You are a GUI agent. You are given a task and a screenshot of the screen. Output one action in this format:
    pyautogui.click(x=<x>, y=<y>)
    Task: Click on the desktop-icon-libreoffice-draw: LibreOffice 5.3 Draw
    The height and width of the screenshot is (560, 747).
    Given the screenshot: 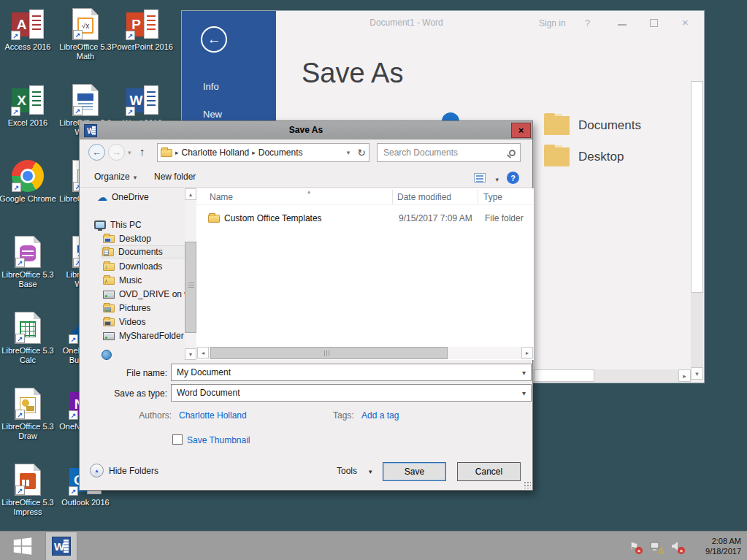 What is the action you would take?
    pyautogui.click(x=29, y=413)
    